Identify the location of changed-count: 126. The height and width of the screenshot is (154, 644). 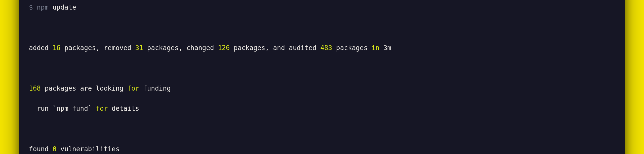
(224, 48).